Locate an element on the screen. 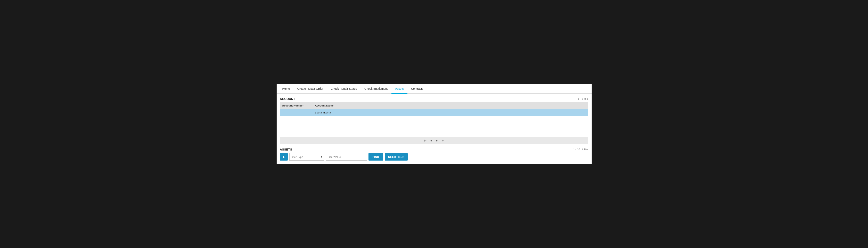 This screenshot has width=868, height=248. download-button: ⬇ is located at coordinates (284, 157).